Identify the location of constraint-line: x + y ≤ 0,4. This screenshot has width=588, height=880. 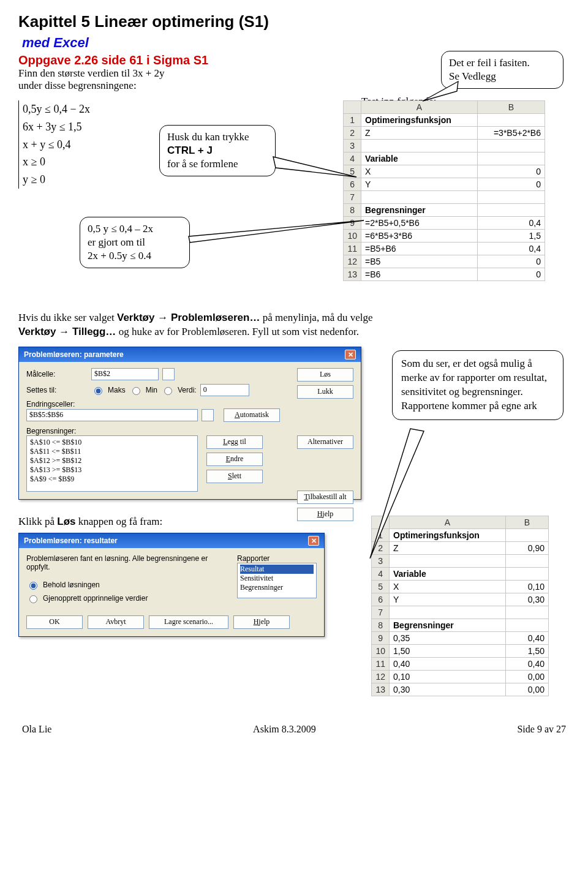
(72, 145).